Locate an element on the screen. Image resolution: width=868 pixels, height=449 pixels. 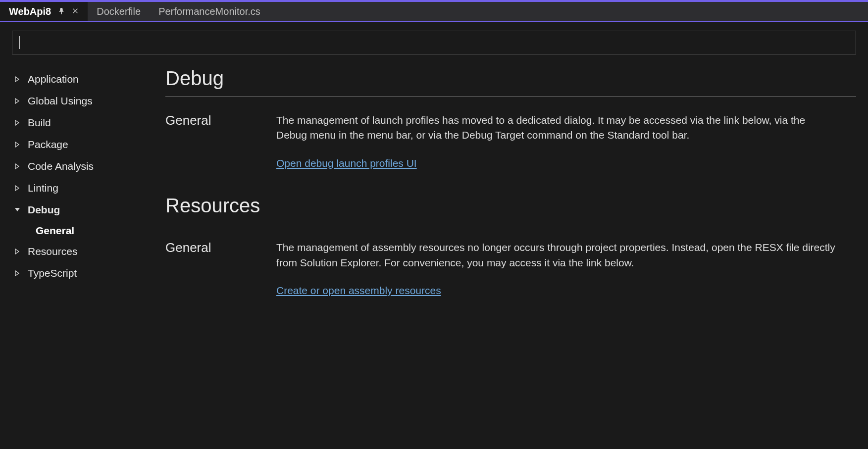
sidebar-item-package: Package is located at coordinates (86, 145).